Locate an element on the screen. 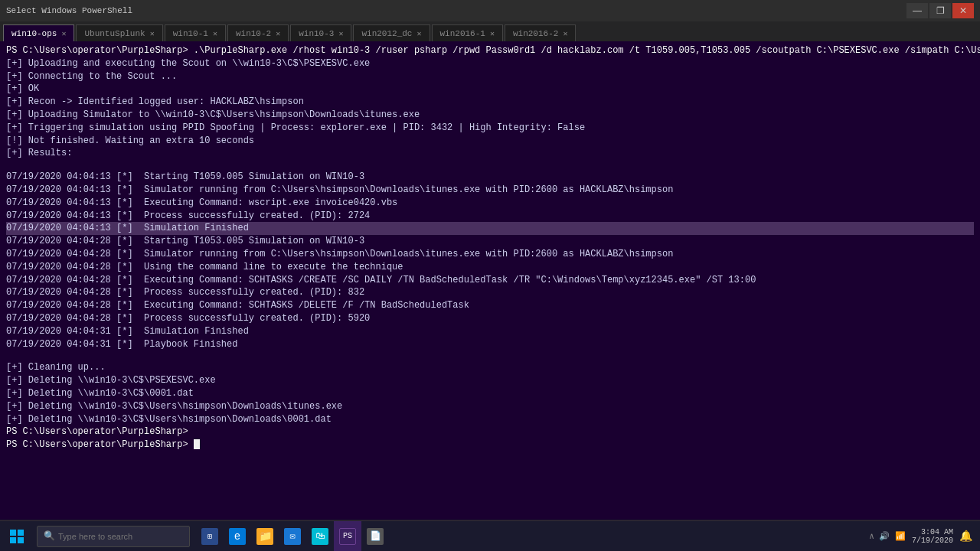  windows-icon is located at coordinates (17, 536).